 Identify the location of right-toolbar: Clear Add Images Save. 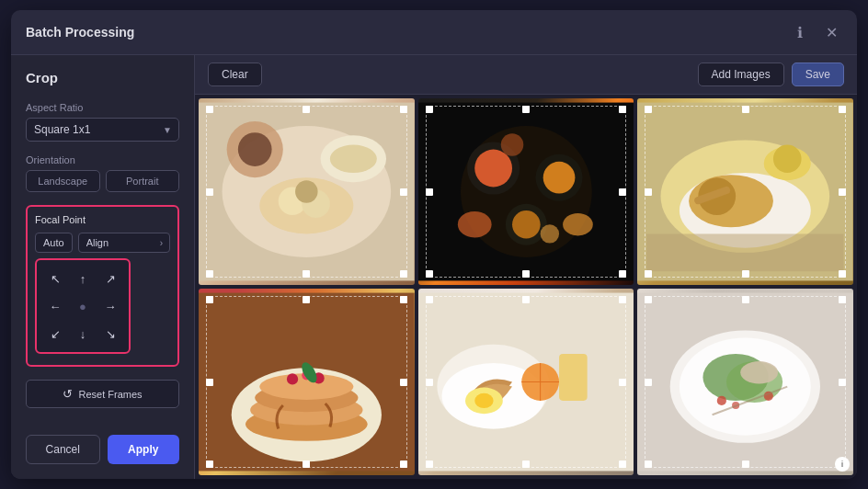
(526, 75).